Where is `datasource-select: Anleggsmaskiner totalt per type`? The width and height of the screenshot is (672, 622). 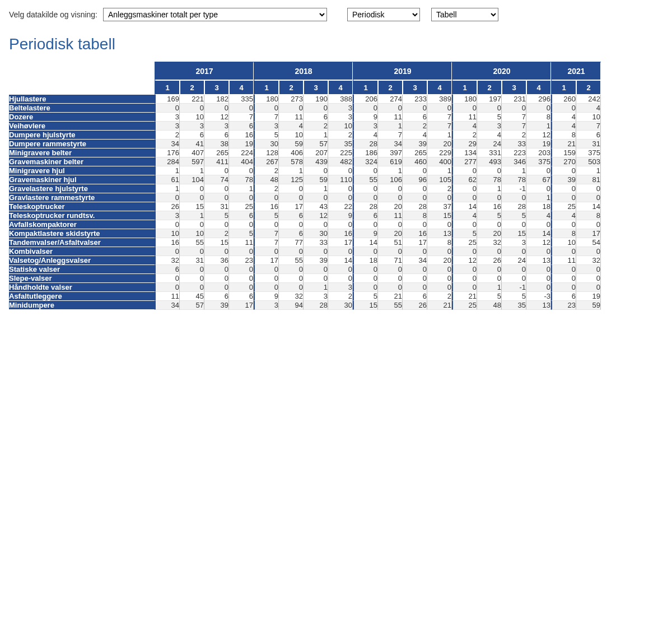
datasource-select: Anleggsmaskiner totalt per type is located at coordinates (215, 15).